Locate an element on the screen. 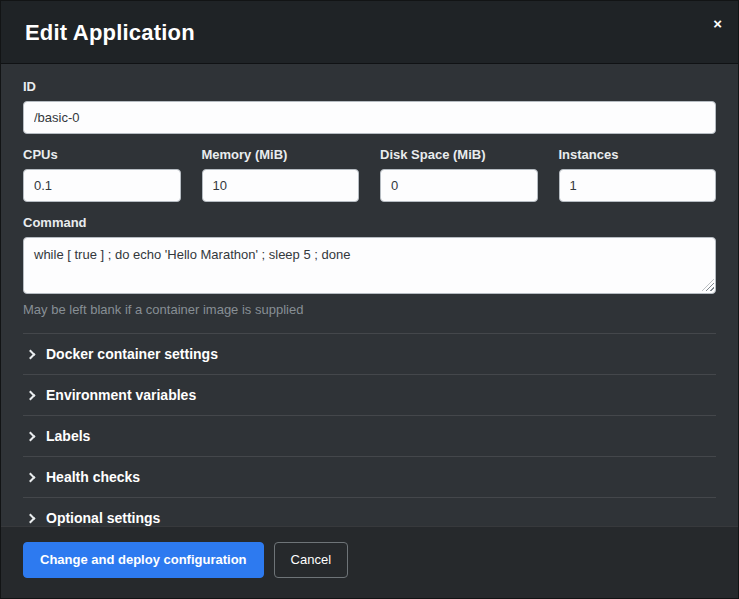 This screenshot has height=599, width=739. cpus-input is located at coordinates (102, 186).